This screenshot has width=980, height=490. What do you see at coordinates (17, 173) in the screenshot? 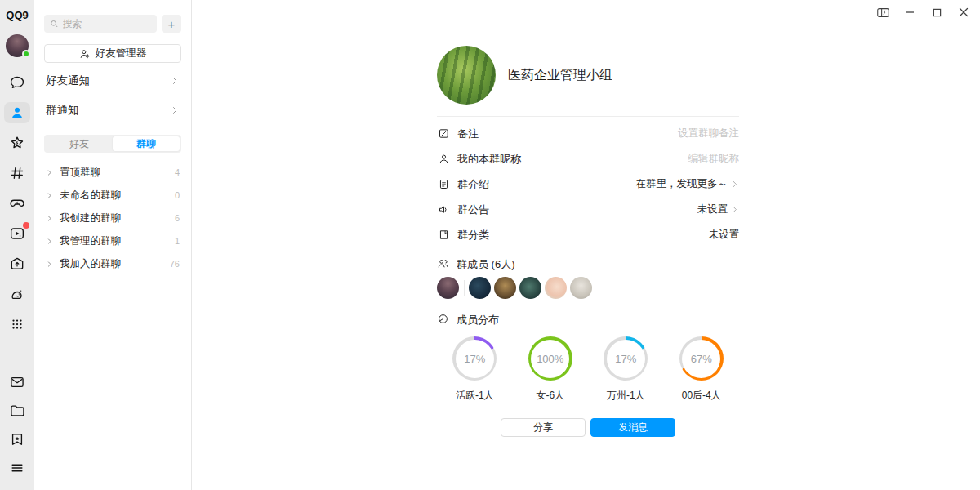
I see `channels-tab` at bounding box center [17, 173].